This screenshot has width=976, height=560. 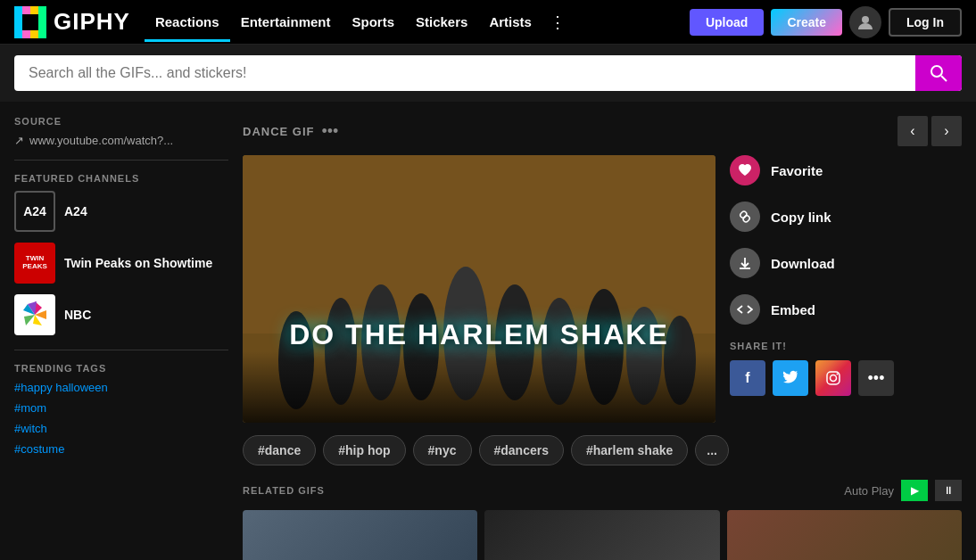 I want to click on gif-label: DANCE GIF, so click(x=278, y=132).